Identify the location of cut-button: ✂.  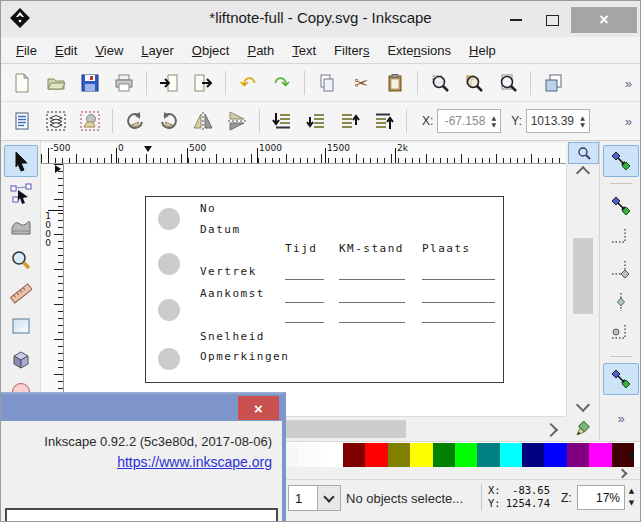
(361, 83).